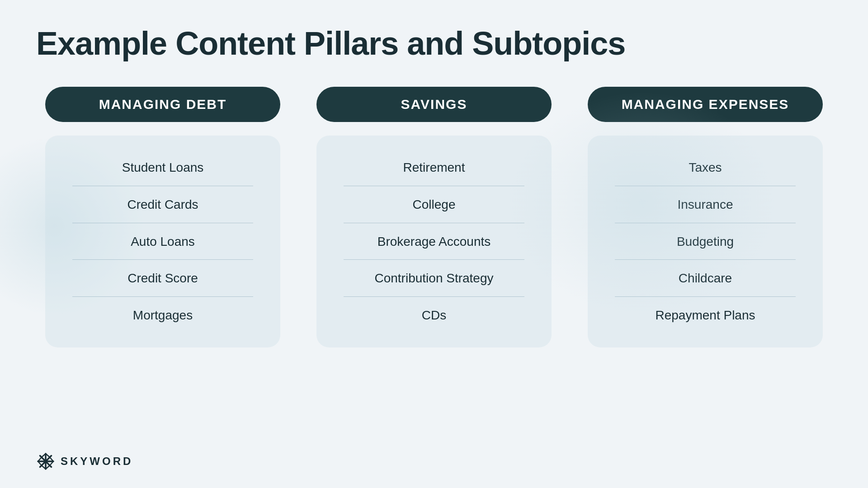 The width and height of the screenshot is (868, 488). I want to click on subtopic-label: Student Loans, so click(163, 167).